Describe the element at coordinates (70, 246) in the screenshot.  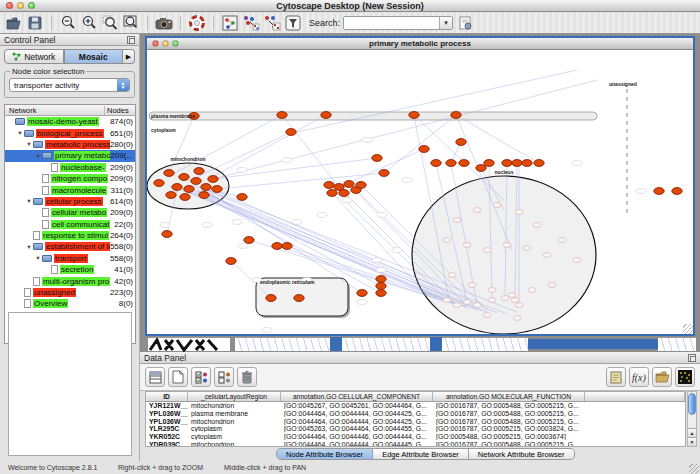
I see `tree-row: ▼establishment of lo558(0)` at that location.